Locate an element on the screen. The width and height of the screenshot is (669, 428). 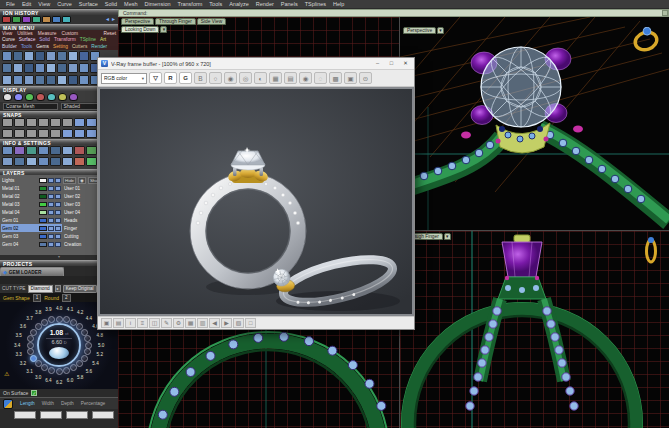
minimize-icon: – is located at coordinates (378, 64).